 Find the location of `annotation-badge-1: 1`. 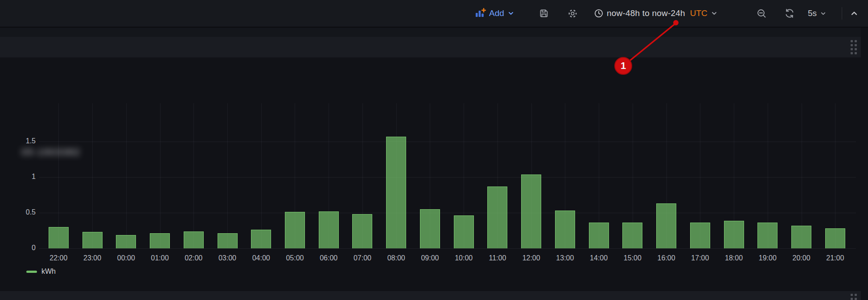

annotation-badge-1: 1 is located at coordinates (623, 66).